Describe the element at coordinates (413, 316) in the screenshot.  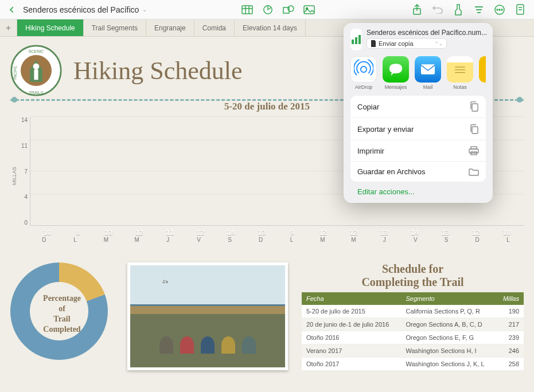
I see `schedule-table-section: Schedule forCompleting the Trail FechaSe…` at that location.